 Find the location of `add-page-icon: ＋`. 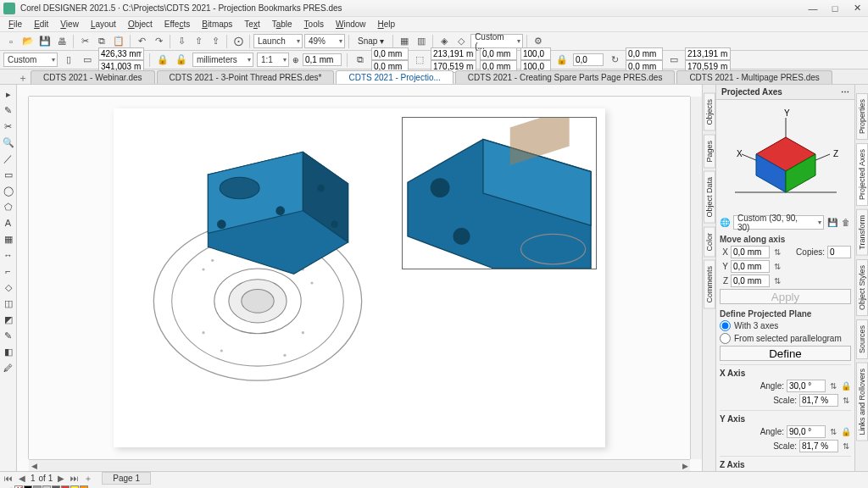

add-page-icon: ＋ is located at coordinates (88, 479).